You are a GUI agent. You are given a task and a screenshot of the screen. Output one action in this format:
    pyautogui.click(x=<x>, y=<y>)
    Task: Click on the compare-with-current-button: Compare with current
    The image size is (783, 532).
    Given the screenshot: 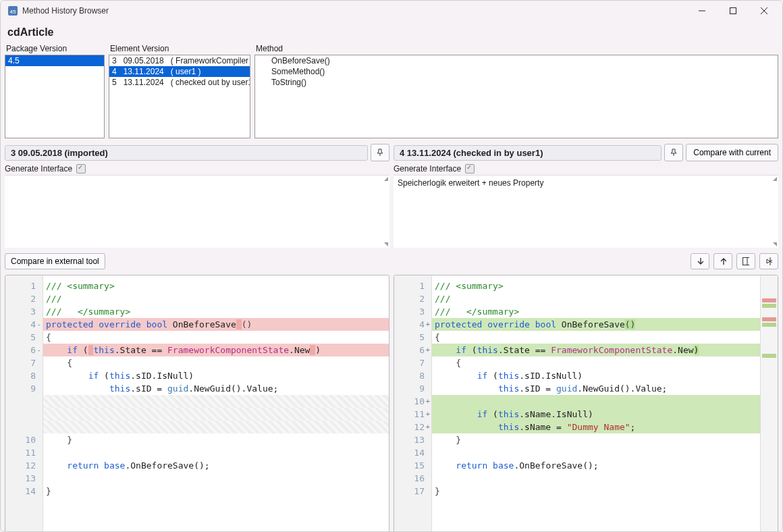 What is the action you would take?
    pyautogui.click(x=732, y=153)
    